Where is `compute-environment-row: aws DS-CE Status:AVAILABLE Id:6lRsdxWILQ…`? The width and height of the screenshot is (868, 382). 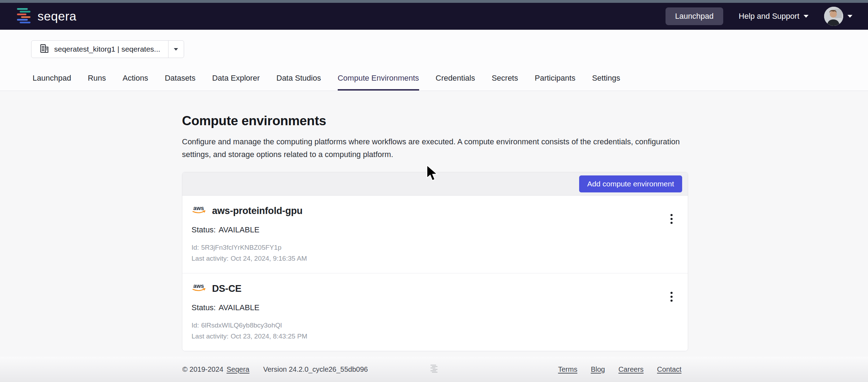
compute-environment-row: aws DS-CE Status:AVAILABLE Id:6lRsdxWILQ… is located at coordinates (435, 312).